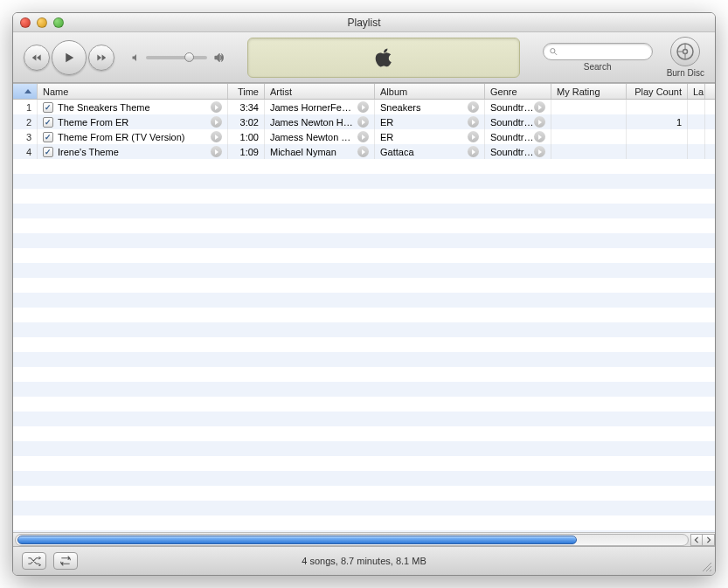 Image resolution: width=728 pixels, height=588 pixels. Describe the element at coordinates (69, 58) in the screenshot. I see `transport-controls` at that location.